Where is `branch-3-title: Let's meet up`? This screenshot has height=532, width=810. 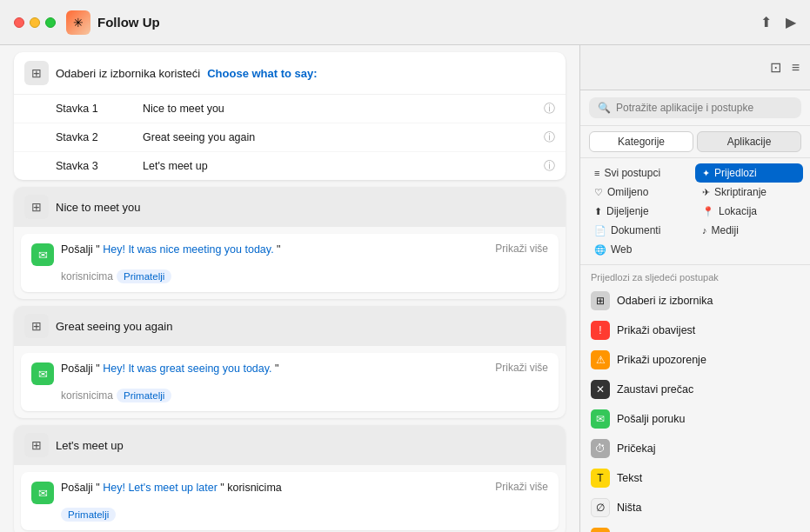 branch-3-title: Let's meet up is located at coordinates (90, 445).